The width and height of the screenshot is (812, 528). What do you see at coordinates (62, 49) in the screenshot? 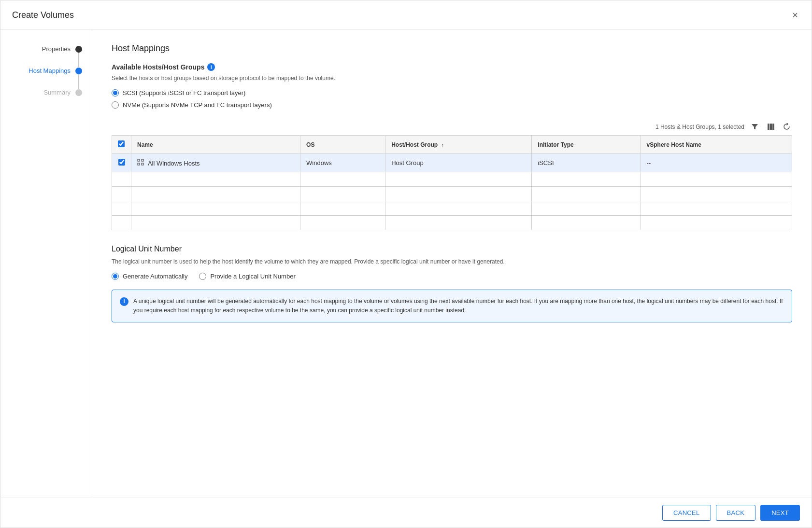
I see `step-properties: Properties` at bounding box center [62, 49].